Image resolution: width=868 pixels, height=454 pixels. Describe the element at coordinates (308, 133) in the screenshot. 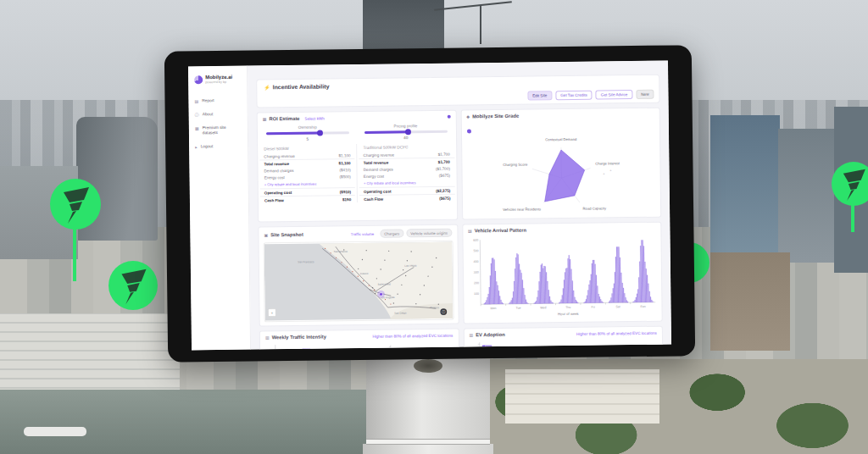

I see `slider-ownership: Ownership5` at that location.